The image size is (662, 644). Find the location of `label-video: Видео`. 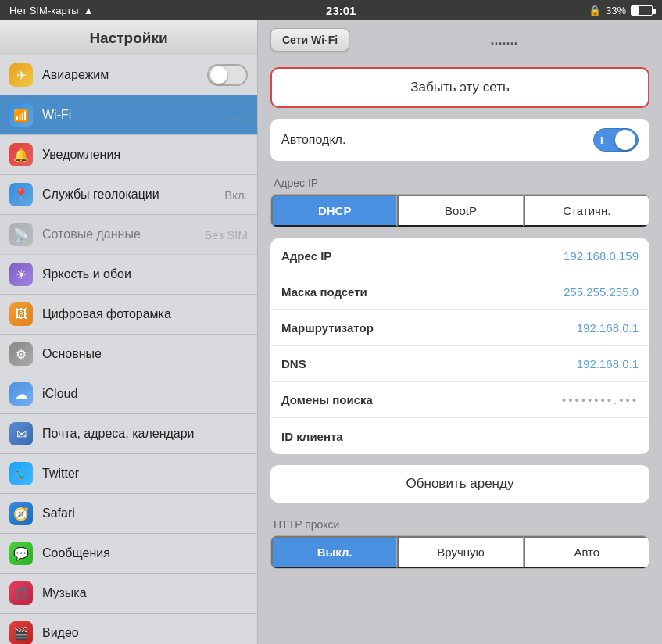

label-video: Видео is located at coordinates (145, 633).